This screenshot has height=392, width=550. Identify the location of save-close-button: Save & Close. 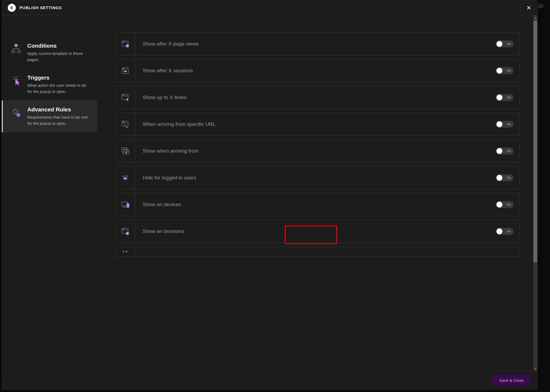
(511, 380).